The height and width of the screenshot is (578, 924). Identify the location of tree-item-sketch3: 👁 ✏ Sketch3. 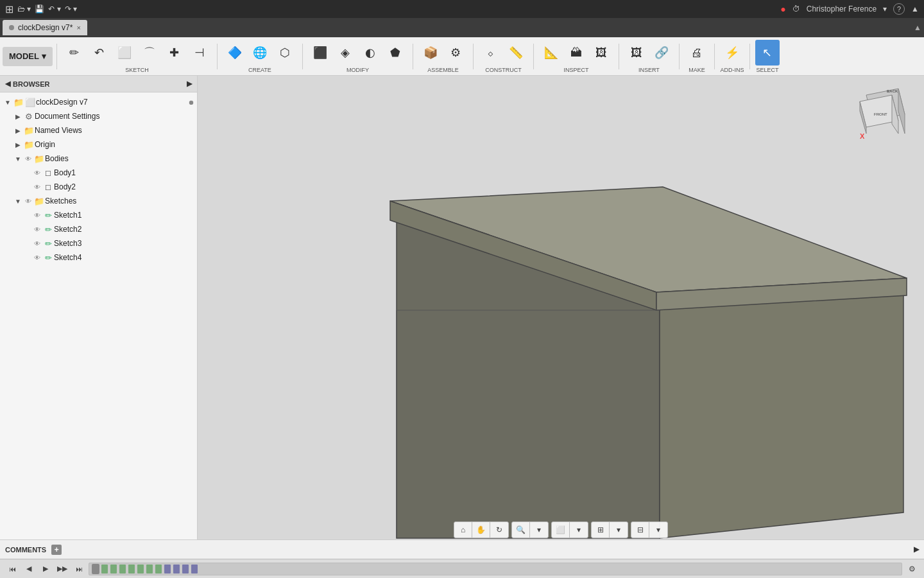
(99, 243).